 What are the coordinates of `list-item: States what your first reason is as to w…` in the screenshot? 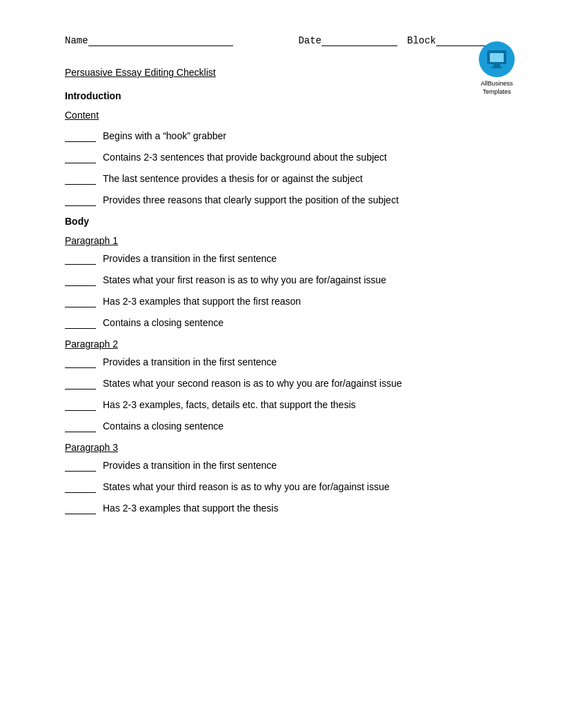 It's located at (282, 280).